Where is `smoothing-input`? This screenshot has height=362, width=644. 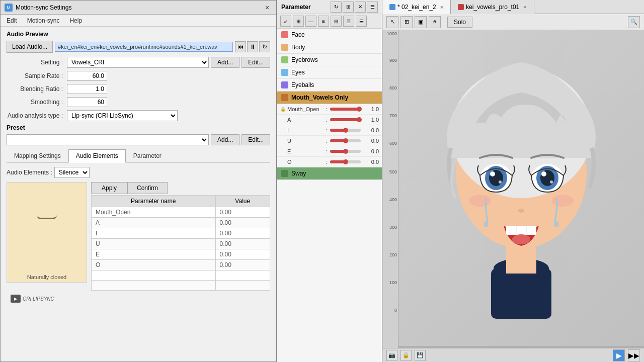 smoothing-input is located at coordinates (87, 102).